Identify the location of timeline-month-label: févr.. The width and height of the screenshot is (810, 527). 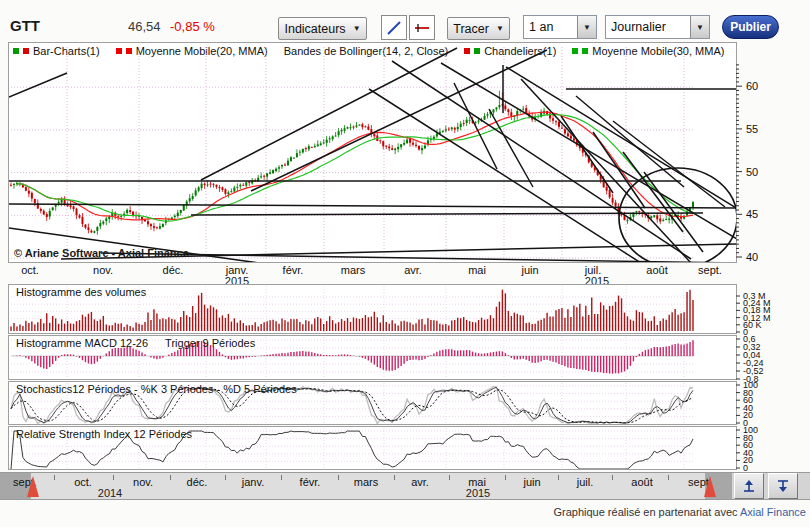
(310, 482).